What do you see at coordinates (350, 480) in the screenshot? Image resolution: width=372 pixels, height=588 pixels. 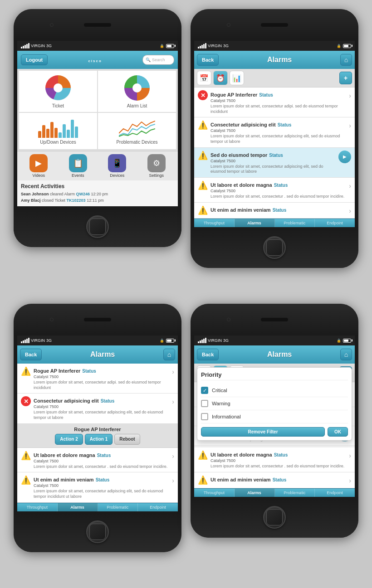 I see `chevron-4-5: ›` at bounding box center [350, 480].